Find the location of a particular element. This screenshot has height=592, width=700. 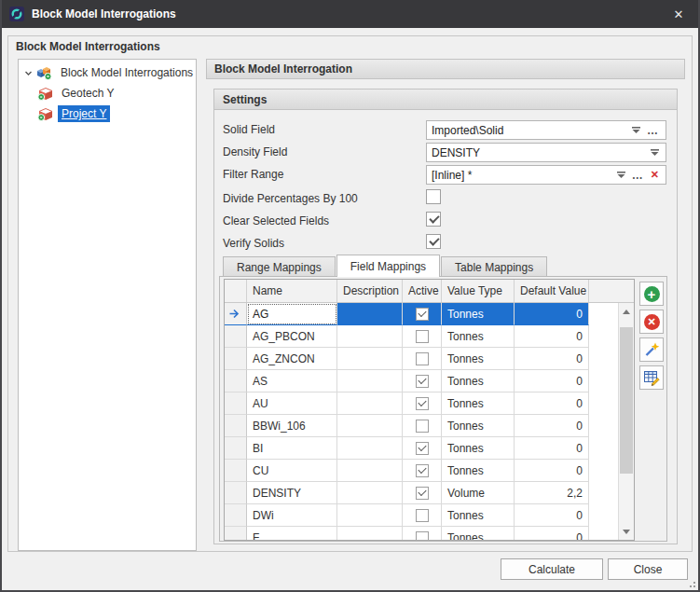

cell-name: DWi is located at coordinates (293, 516).